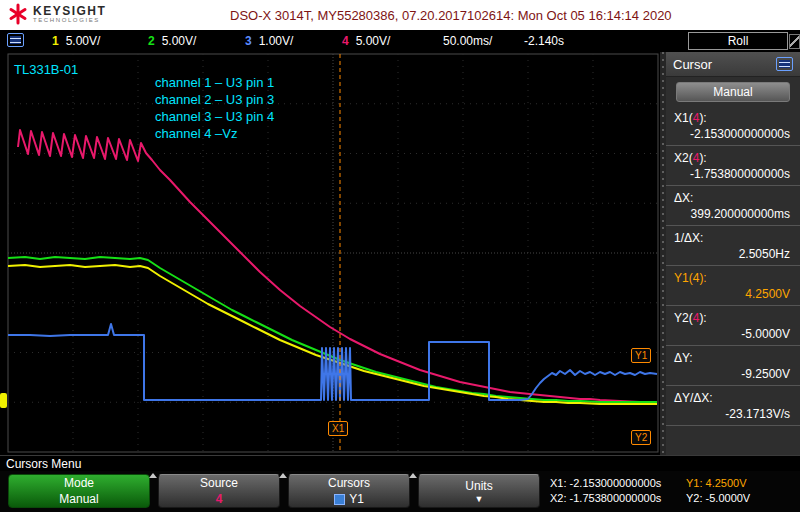 This screenshot has height=512, width=800. I want to click on channel-annotations: channel 1 – U3 pin 1 channel 2 – U3 pin …, so click(214, 108).